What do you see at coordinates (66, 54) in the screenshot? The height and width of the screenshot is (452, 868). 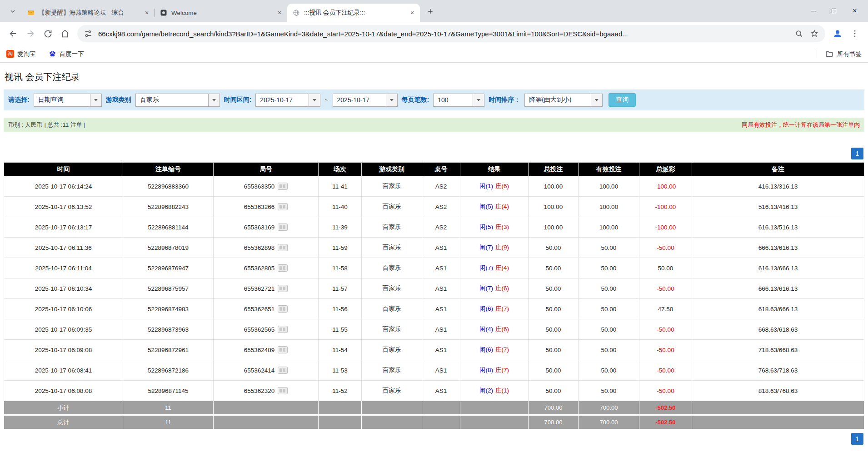 I see `bookmark-baidu: 百度一下` at bounding box center [66, 54].